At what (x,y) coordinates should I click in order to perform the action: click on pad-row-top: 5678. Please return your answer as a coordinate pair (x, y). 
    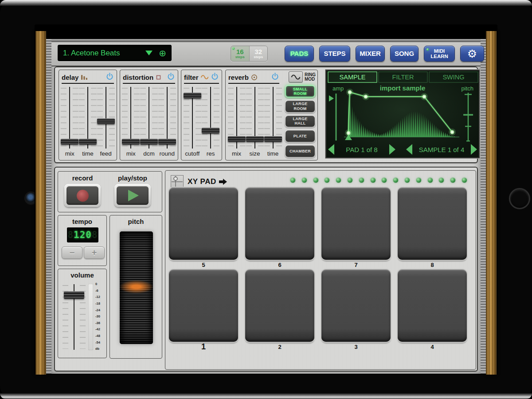
    Looking at the image, I should click on (318, 229).